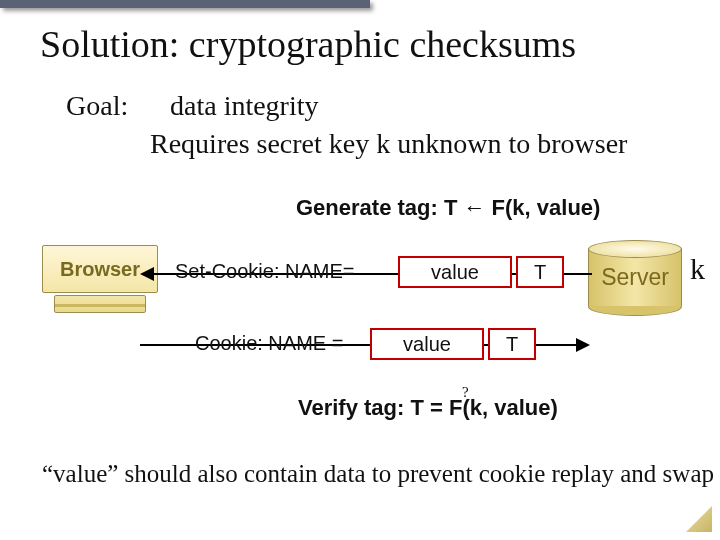 The image size is (720, 540). What do you see at coordinates (244, 106) in the screenshot?
I see `goal-text: data integrity` at bounding box center [244, 106].